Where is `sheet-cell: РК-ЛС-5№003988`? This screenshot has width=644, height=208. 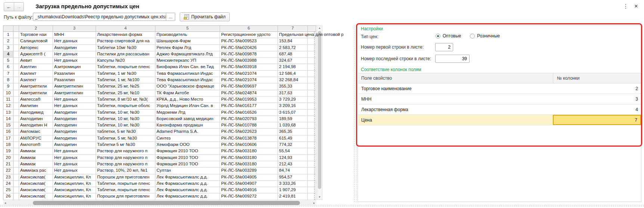 sheet-cell: РК-ЛС-5№003988 is located at coordinates (249, 61).